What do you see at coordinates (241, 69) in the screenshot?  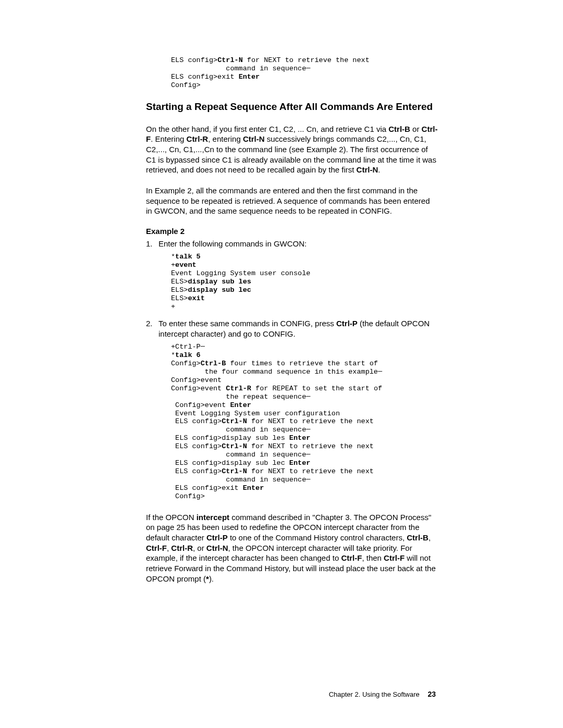 I see `code-text: command in sequence─` at bounding box center [241, 69].